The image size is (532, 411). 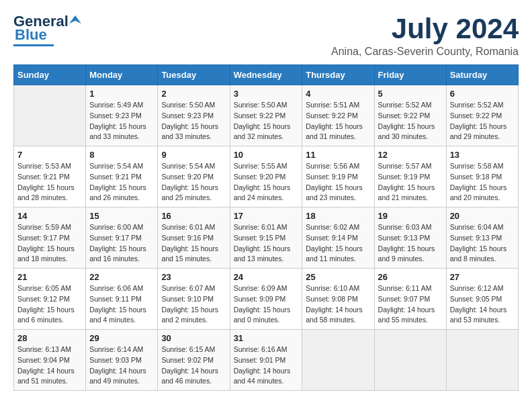 I want to click on day-number: 18, so click(x=338, y=216).